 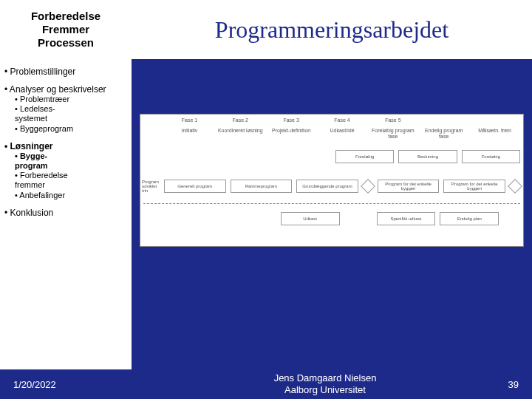 I want to click on page-title: Programmeringsarbejdet, so click(x=332, y=30).